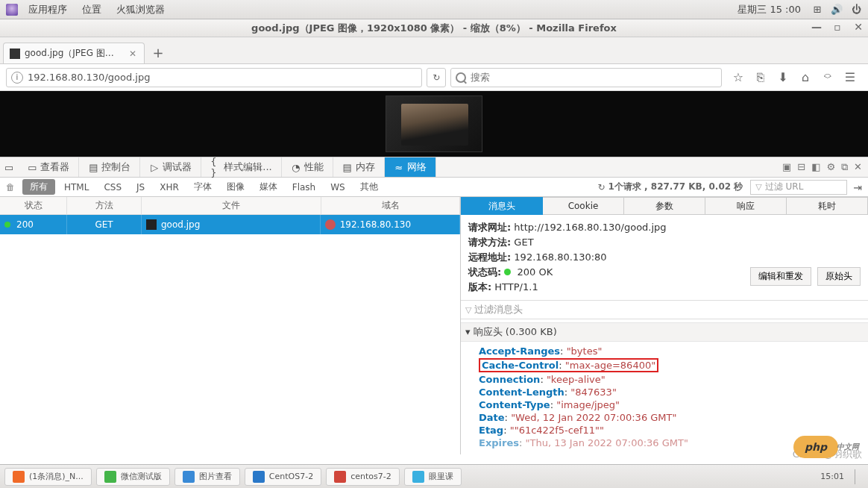 The width and height of the screenshot is (868, 488). Describe the element at coordinates (48, 10) in the screenshot. I see `menu-applications: 应用程序` at that location.